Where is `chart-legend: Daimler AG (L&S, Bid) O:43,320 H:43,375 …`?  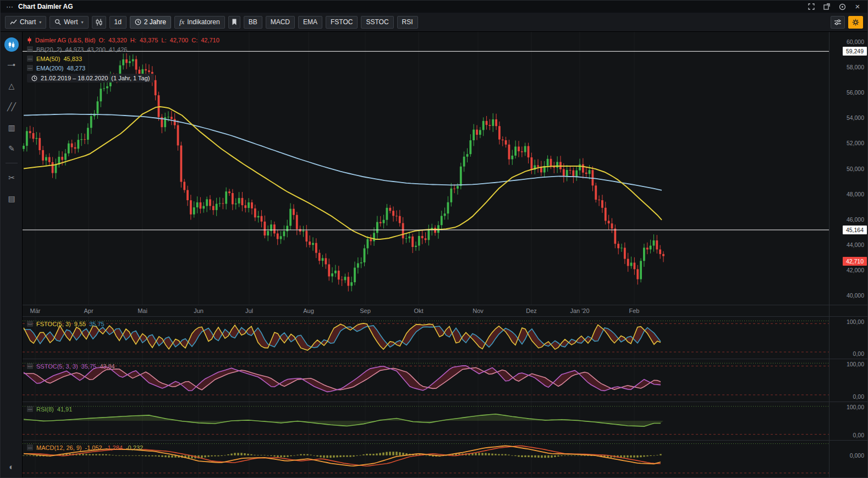
chart-legend: Daimler AG (L&S, Bid) O:43,320 H:43,375 … is located at coordinates (123, 59).